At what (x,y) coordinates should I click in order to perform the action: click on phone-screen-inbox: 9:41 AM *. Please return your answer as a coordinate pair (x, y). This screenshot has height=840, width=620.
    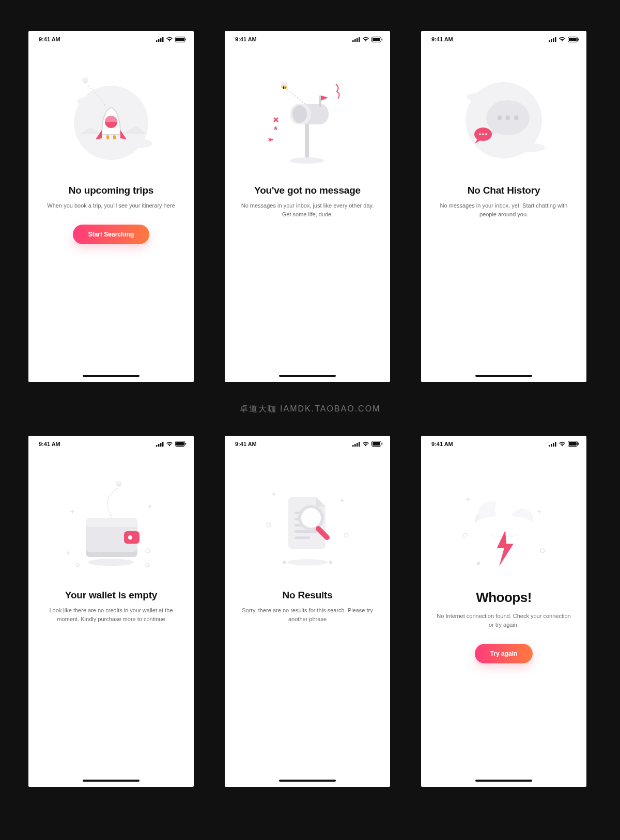
    Looking at the image, I should click on (307, 207).